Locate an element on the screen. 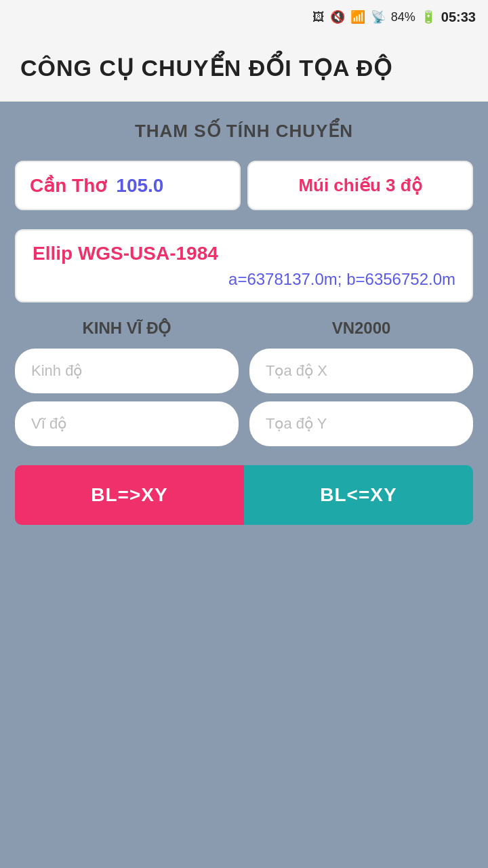  bl-to-xy-button: BL=>XY is located at coordinates (129, 495).